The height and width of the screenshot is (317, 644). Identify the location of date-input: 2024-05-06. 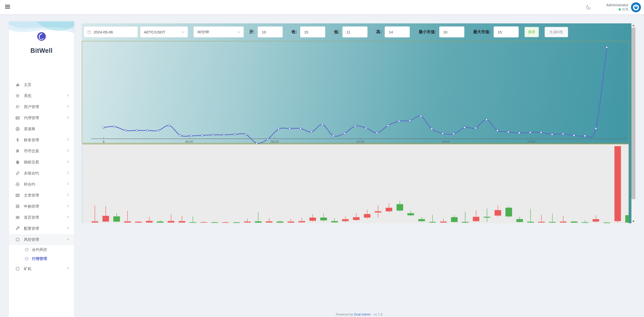
(111, 32).